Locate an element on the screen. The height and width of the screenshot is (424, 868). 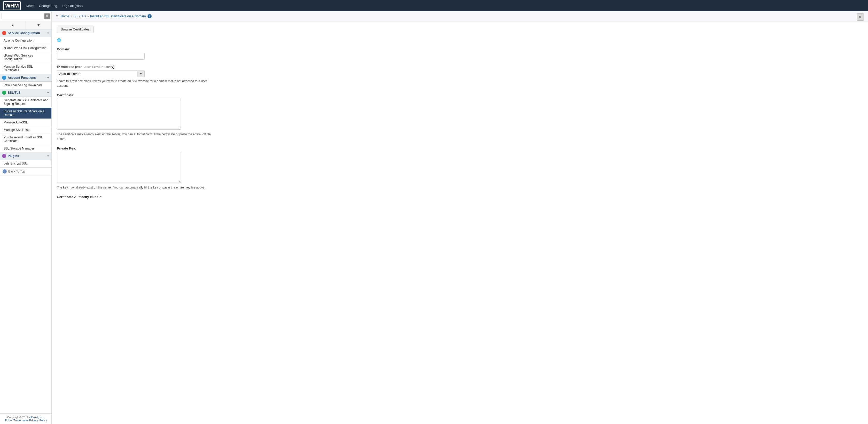
service-config-icon is located at coordinates (4, 33).